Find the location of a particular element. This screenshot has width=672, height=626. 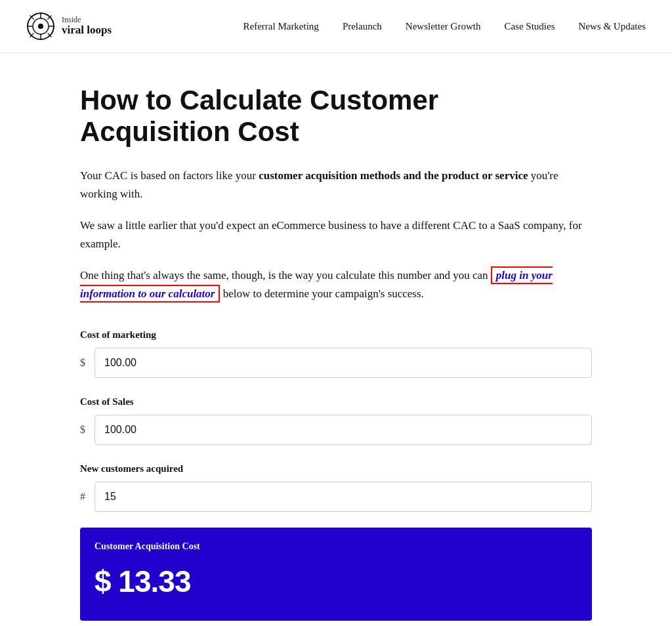

new-customers-group: New customers acquired # is located at coordinates (336, 486).